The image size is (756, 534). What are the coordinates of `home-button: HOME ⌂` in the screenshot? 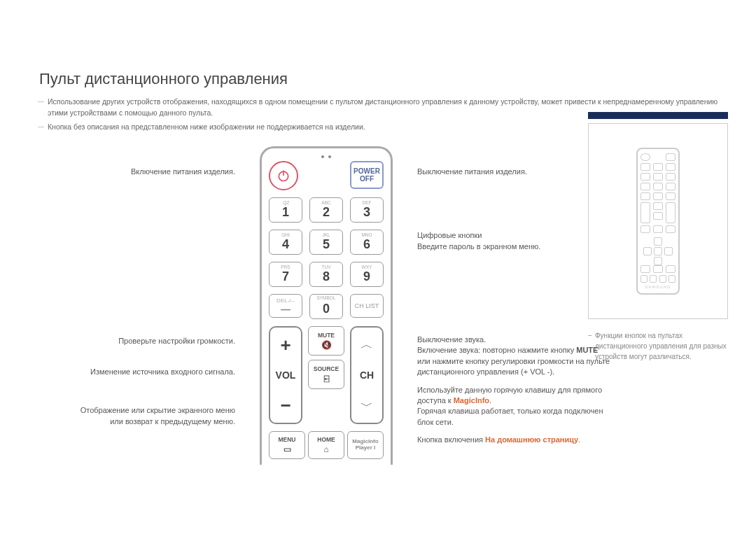 It's located at (326, 445).